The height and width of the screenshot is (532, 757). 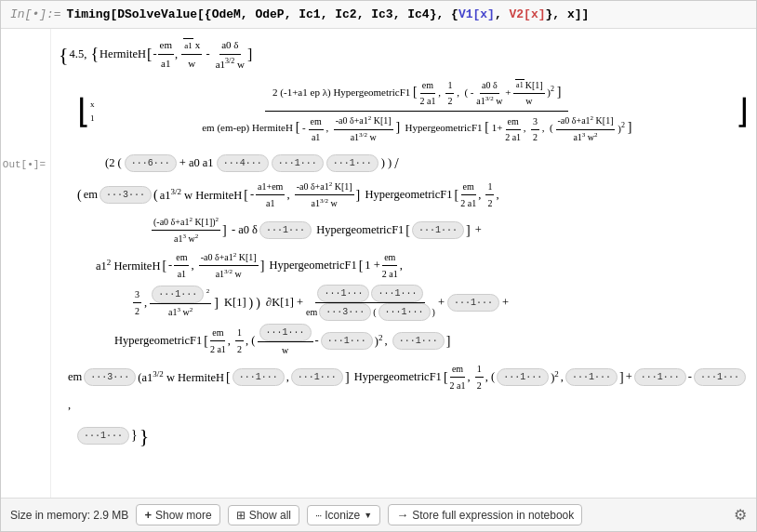 I want to click on pill-1q: ···1···, so click(x=660, y=378).